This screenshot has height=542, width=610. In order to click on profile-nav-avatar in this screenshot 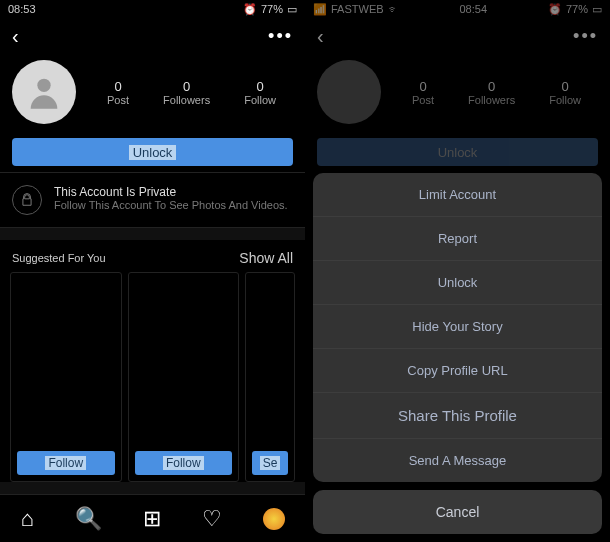, I will do `click(274, 519)`.